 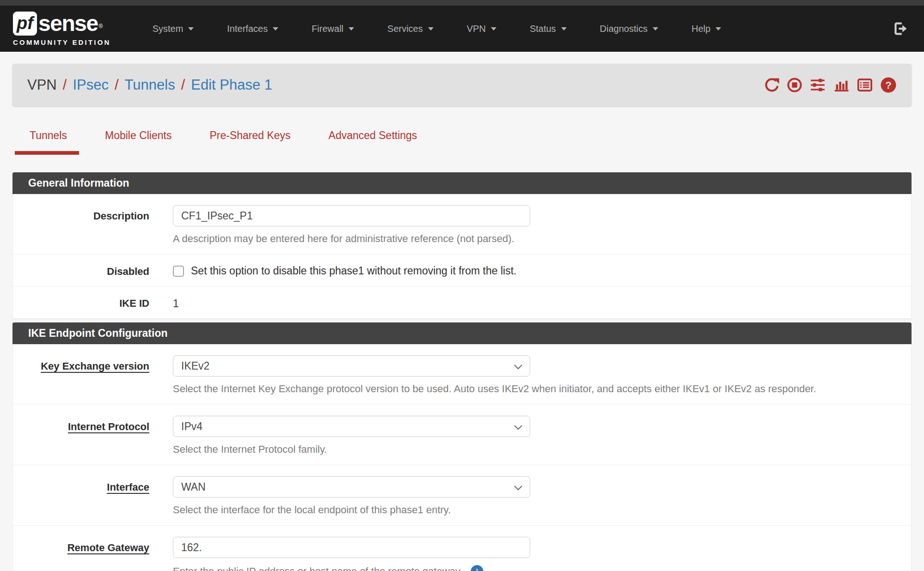 I want to click on select-value: WAN, so click(x=193, y=487).